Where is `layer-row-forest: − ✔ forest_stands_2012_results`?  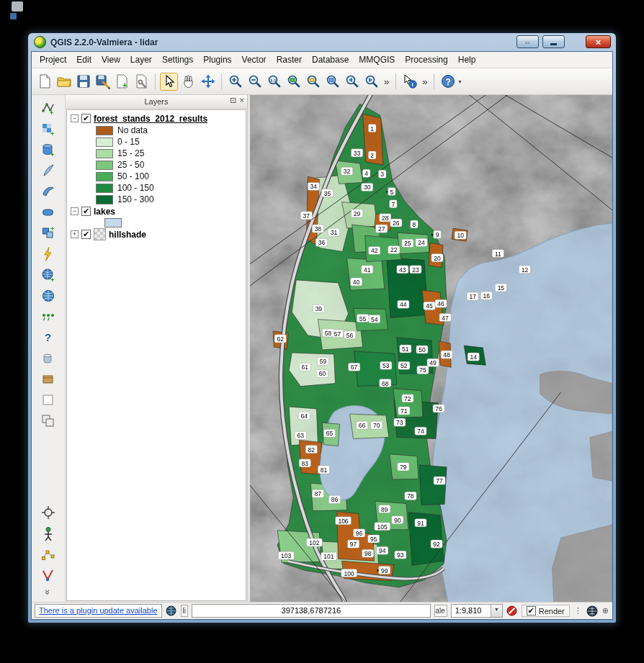
layer-row-forest: − ✔ forest_stands_2012_results is located at coordinates (156, 118).